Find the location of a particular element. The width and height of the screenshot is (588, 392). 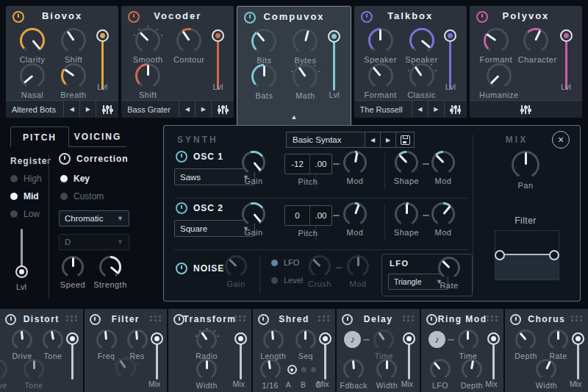

synth-preset-name: Basic Syntax is located at coordinates (326, 140).